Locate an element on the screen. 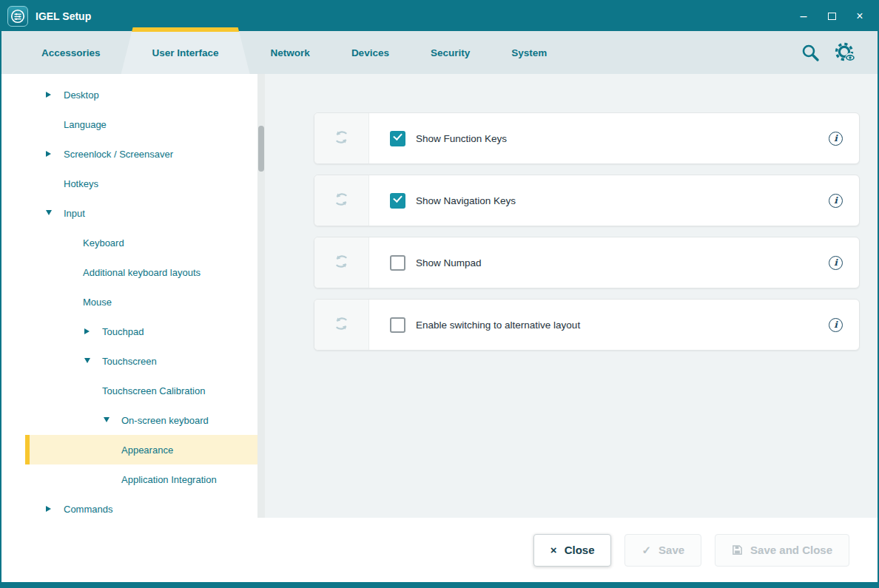 This screenshot has height=588, width=879. sidebar-item-mouse: Mouse is located at coordinates (141, 302).